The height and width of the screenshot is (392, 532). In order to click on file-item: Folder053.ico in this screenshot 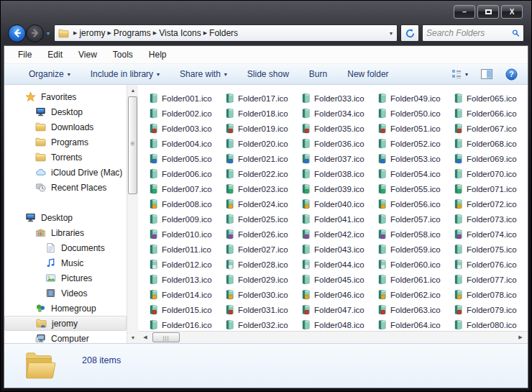, I will do `click(415, 158)`.